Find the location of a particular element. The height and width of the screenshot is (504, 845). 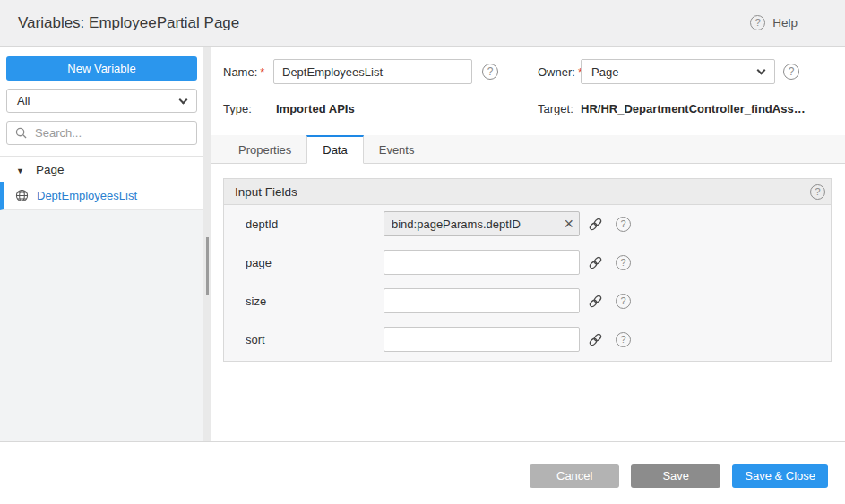

sort-input is located at coordinates (482, 339).